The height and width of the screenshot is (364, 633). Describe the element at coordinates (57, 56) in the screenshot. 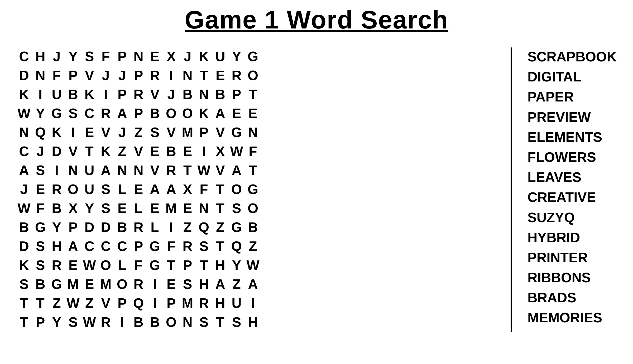

I see `grid-cell-0-2: J` at that location.